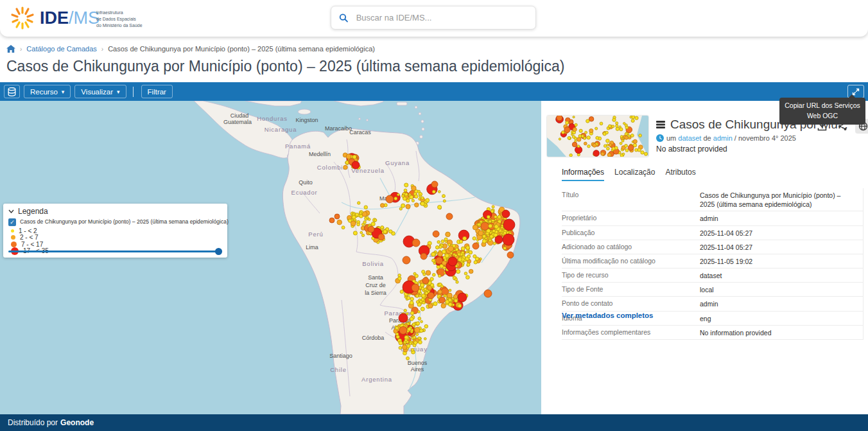 This screenshot has width=868, height=431. I want to click on svg-text: Buenos, so click(417, 363).